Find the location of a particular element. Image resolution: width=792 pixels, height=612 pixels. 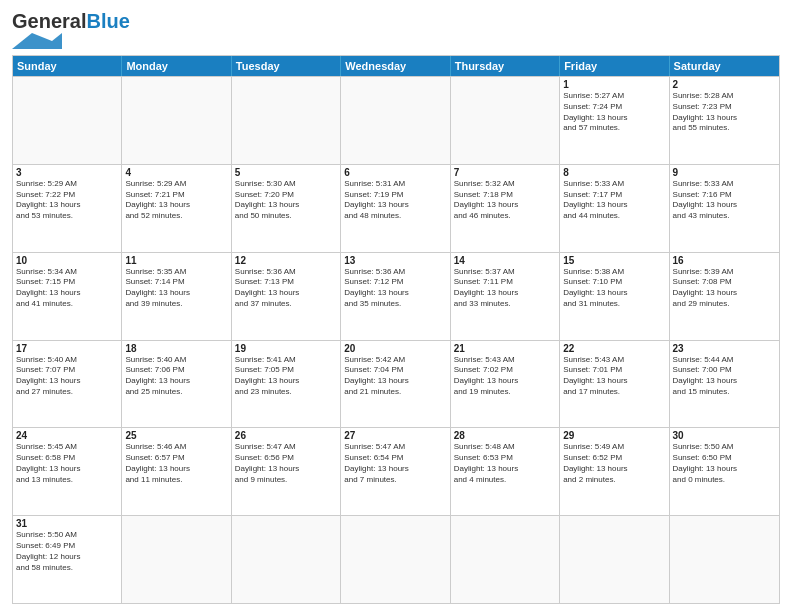

cal-cell-1-6: 1Sunrise: 5:27 AM Sunset: 7:24 PM Daylig… is located at coordinates (614, 120).